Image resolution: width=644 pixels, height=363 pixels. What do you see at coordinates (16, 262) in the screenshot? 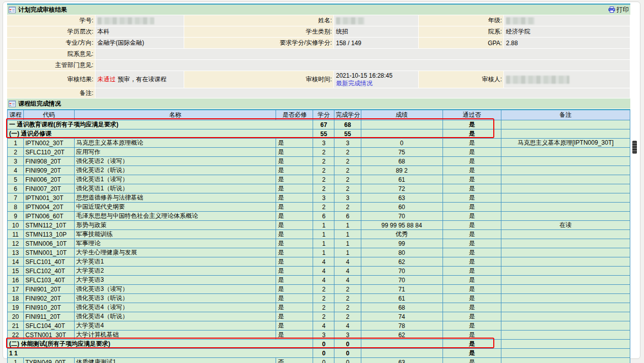
I see `cell-course-no: 14` at bounding box center [16, 262].